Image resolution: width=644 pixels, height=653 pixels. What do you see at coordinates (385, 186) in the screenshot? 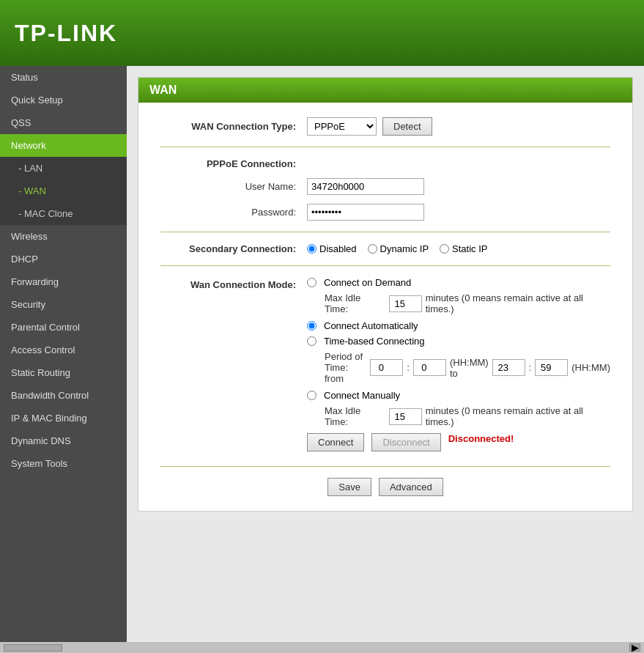
I see `username-row: User Name:` at bounding box center [385, 186].